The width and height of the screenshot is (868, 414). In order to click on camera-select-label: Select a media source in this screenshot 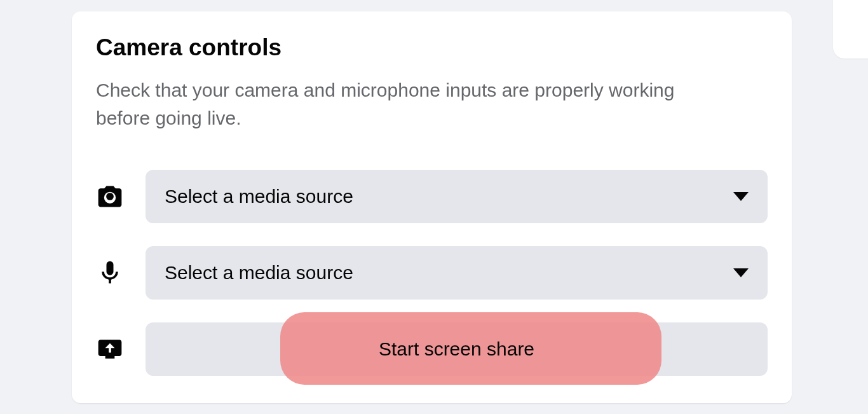, I will do `click(259, 197)`.